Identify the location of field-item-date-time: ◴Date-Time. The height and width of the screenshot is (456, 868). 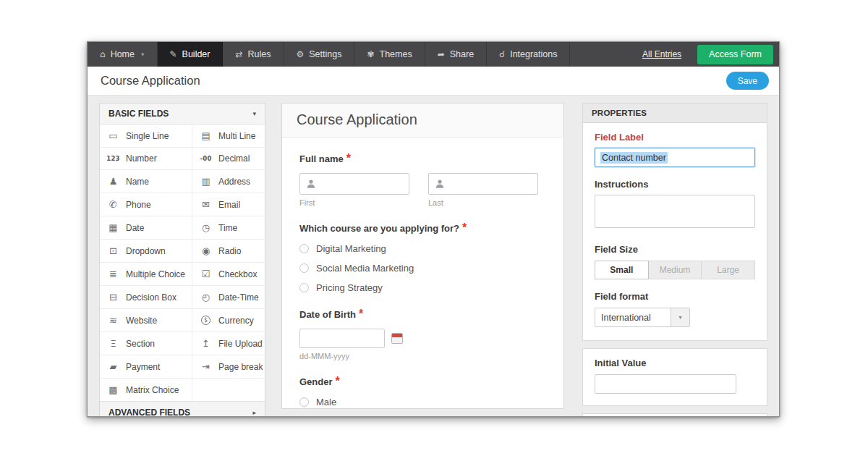
(230, 297).